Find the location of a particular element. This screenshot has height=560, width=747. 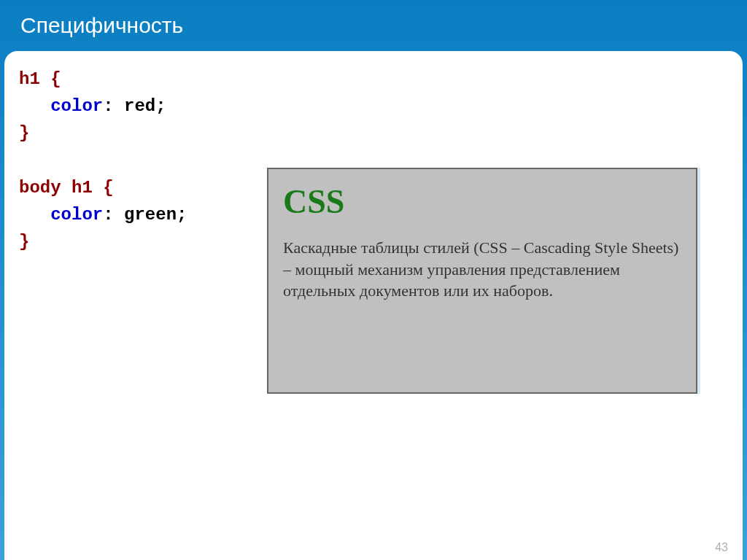

code-selector: body h1 { is located at coordinates (66, 188).